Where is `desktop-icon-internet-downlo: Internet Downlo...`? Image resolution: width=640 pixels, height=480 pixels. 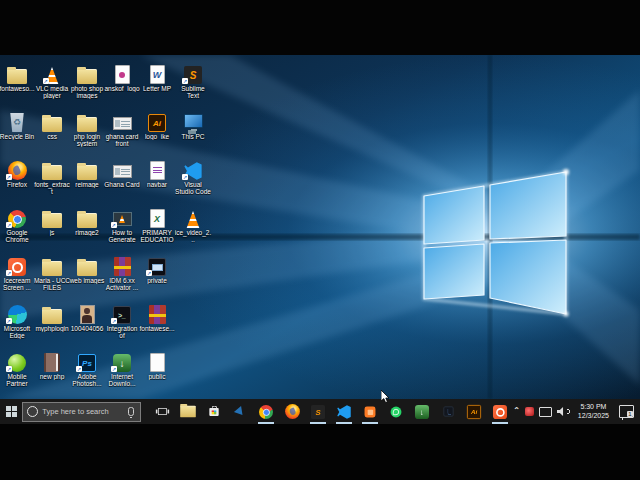
desktop-icon-internet-downlo: Internet Downlo... is located at coordinates (122, 368).